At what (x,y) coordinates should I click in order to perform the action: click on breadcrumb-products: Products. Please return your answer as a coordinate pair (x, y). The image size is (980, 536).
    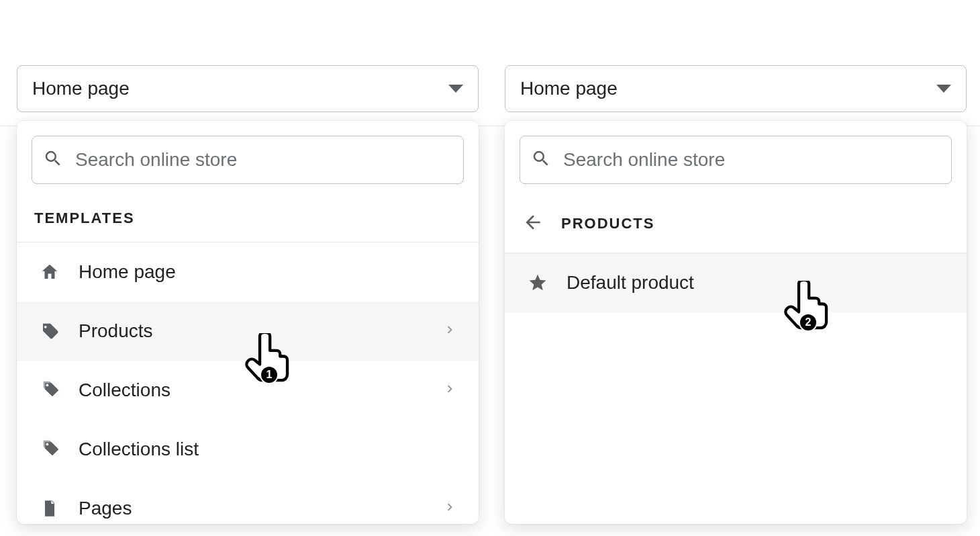
    Looking at the image, I should click on (608, 224).